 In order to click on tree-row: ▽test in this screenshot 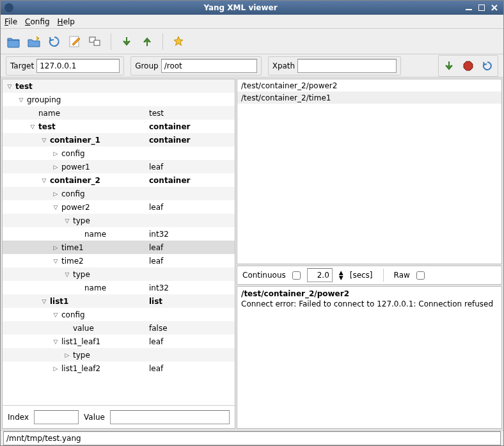, I will do `click(119, 86)`.